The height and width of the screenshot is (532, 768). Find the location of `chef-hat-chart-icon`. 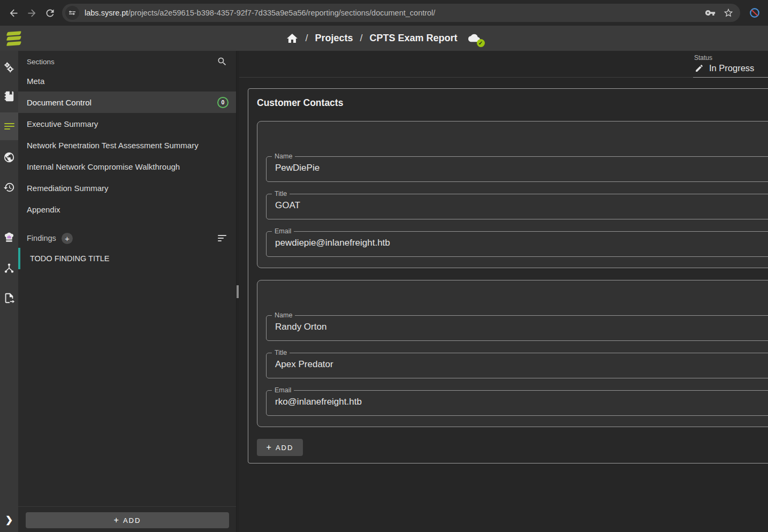

chef-hat-chart-icon is located at coordinates (9, 238).